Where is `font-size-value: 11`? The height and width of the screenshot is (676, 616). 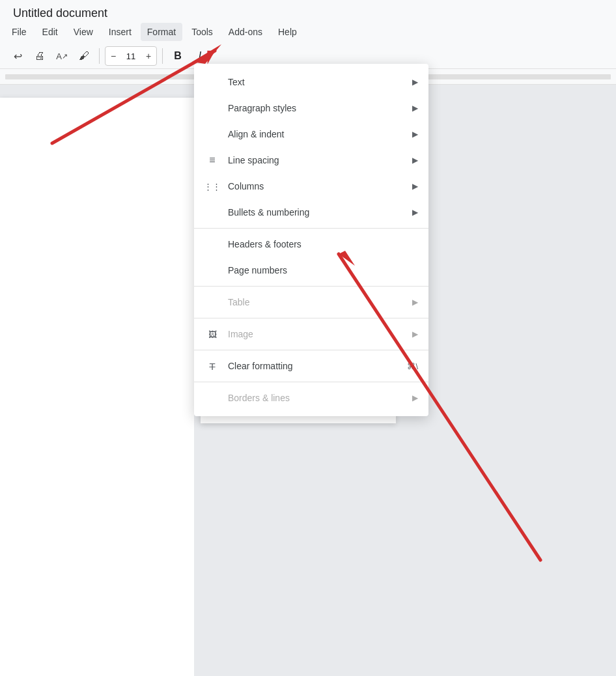 font-size-value: 11 is located at coordinates (131, 56).